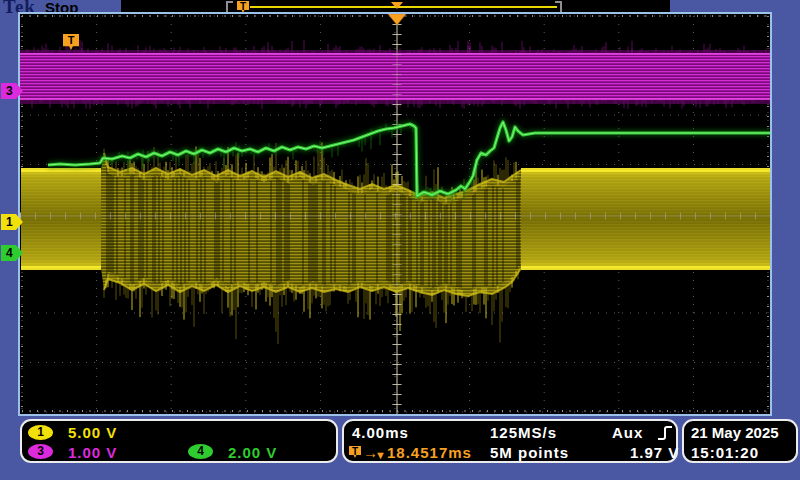  Describe the element at coordinates (510, 441) in the screenshot. I see `horizontal-trigger-readout: 4.00ms 125MS/s Aux T → ▼ 18.4517ms 5M po…` at that location.